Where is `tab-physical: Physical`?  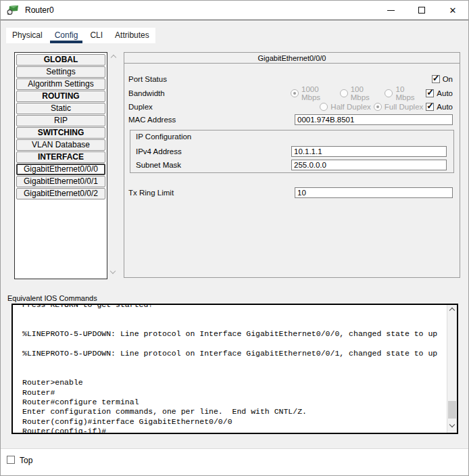
tab-physical: Physical is located at coordinates (27, 35).